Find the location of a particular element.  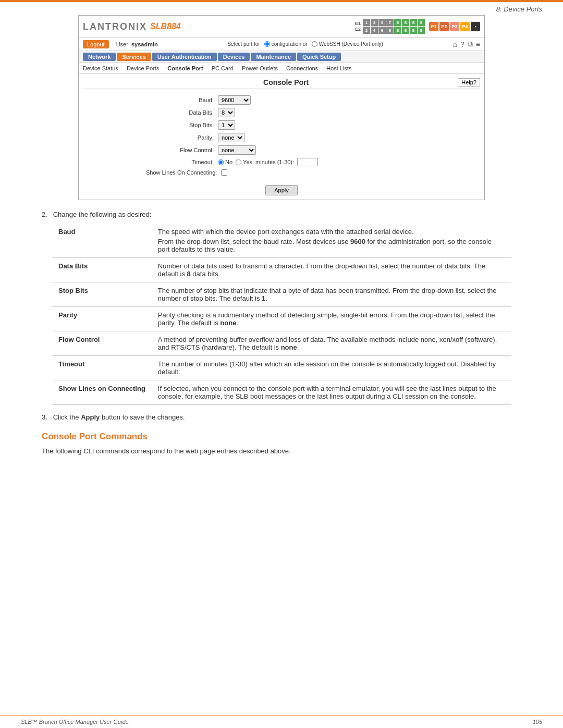

port-status-area: E1 E2 1 3 5 7 S S S S 2 4 6 8 S is located at coordinates (418, 26).